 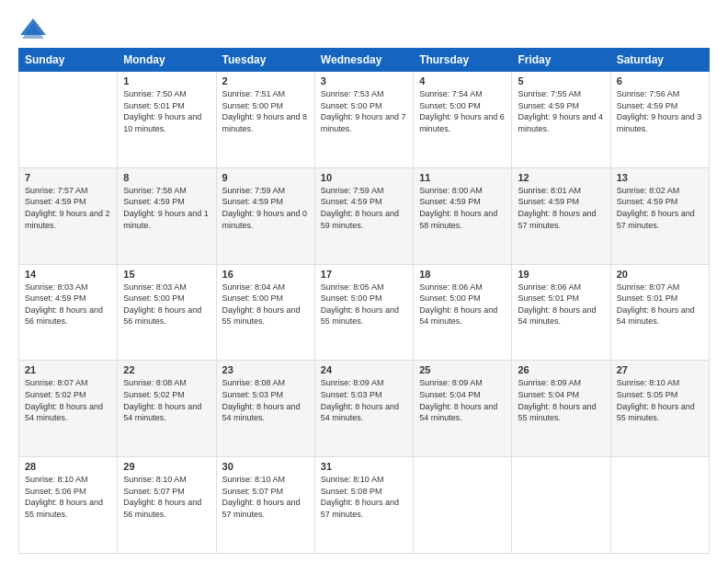 What do you see at coordinates (561, 120) in the screenshot?
I see `calendar-cell: 5Sunrise: 7:55 AMSunset: 4:59 PMDaylight…` at bounding box center [561, 120].